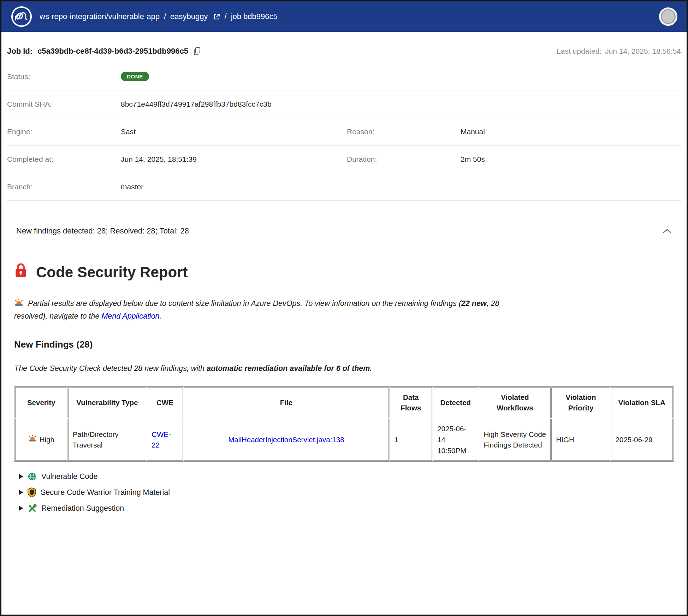 The image size is (688, 616). Describe the element at coordinates (244, 303) in the screenshot. I see `notice-text-1: Partial results are displayed below due …` at that location.